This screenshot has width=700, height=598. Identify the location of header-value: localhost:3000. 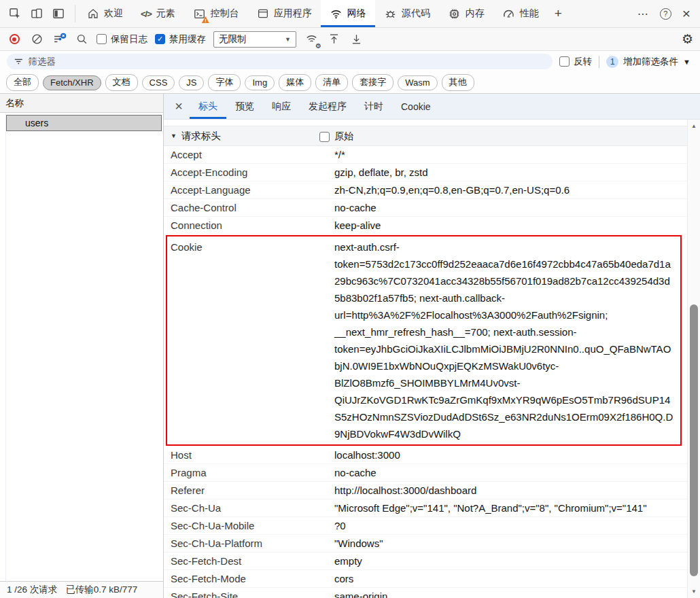
(507, 455).